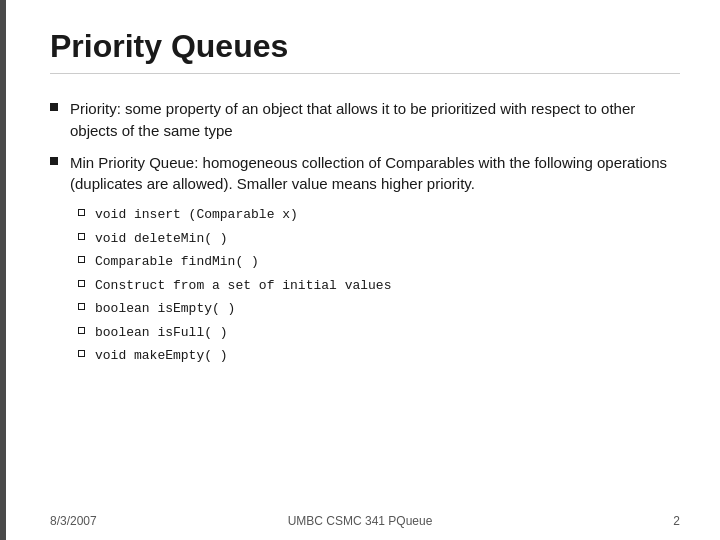 The height and width of the screenshot is (540, 720). Describe the element at coordinates (365, 174) in the screenshot. I see `bullet-item-2: Min Priority Queue: homogeneous collecti…` at that location.